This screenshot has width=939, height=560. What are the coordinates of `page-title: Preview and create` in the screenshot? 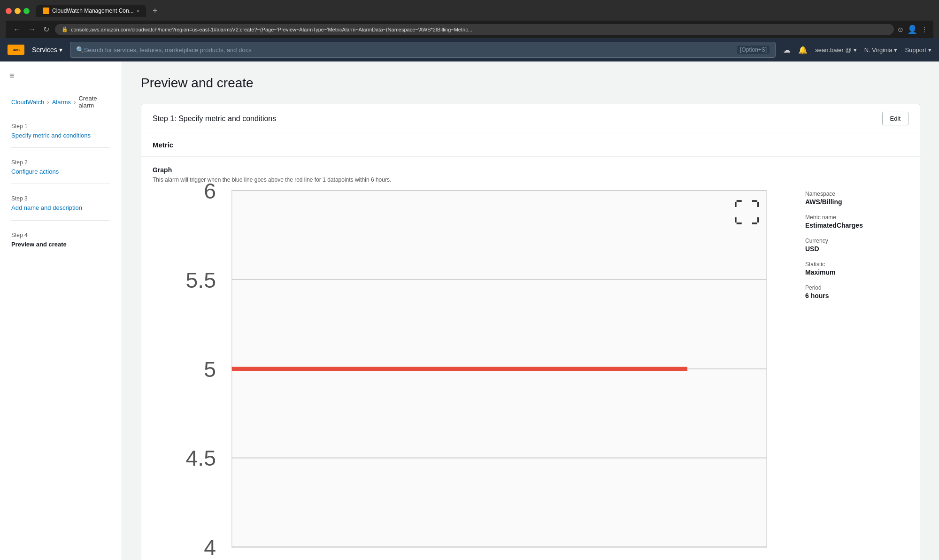 It's located at (531, 83).